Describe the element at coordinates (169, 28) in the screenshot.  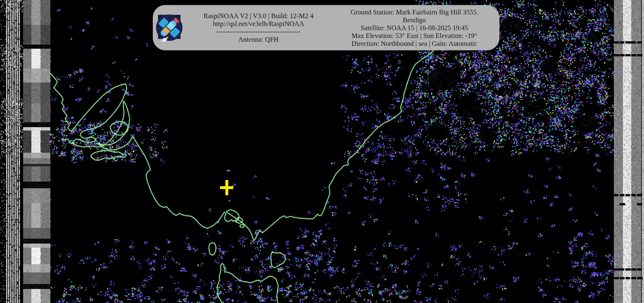
I see `raspinoaa-logo-icon` at that location.